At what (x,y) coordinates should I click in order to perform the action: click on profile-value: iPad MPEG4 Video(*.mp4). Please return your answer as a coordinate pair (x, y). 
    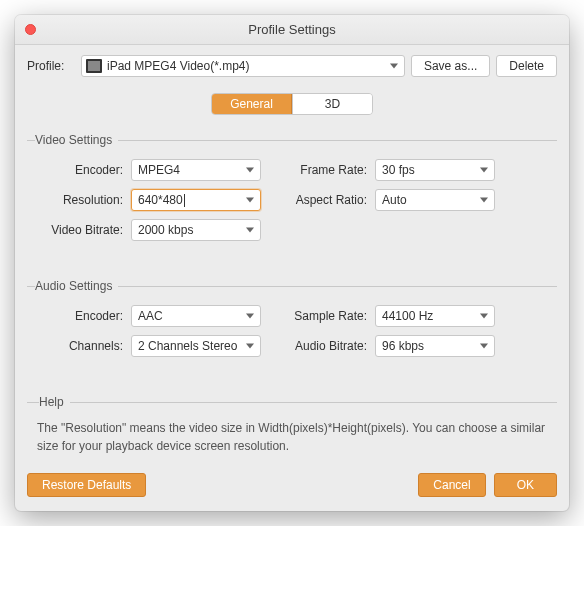
    Looking at the image, I should click on (178, 66).